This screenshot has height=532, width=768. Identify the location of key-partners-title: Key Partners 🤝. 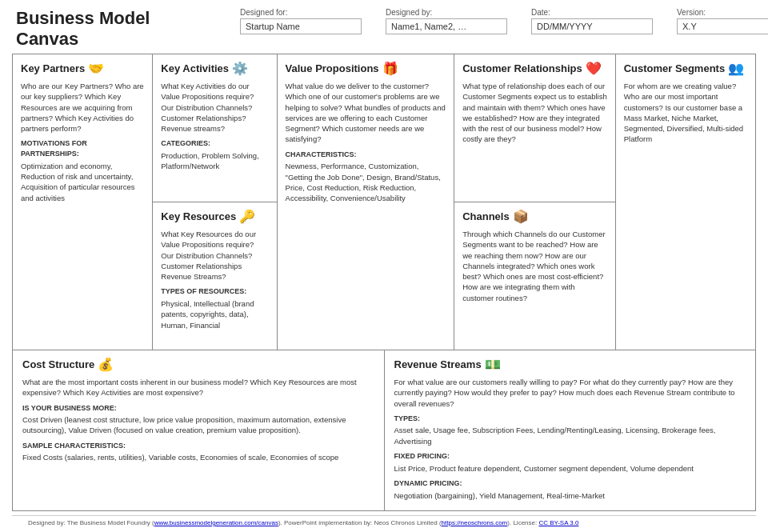
(82, 69).